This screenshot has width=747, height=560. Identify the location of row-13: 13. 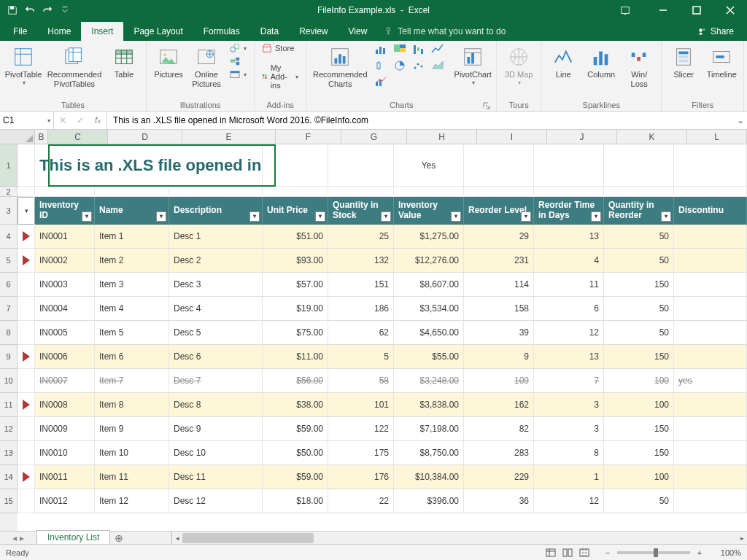
(9, 454).